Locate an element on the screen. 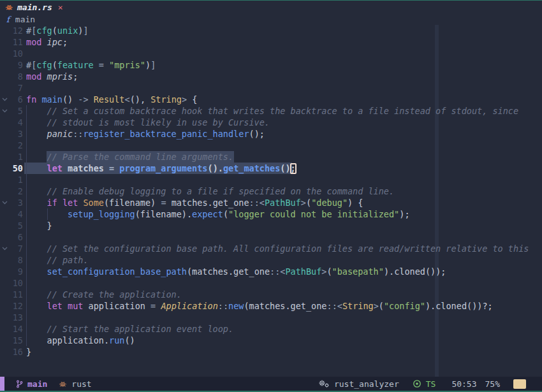 This screenshot has height=392, width=542. code-line: 16} is located at coordinates (271, 352).